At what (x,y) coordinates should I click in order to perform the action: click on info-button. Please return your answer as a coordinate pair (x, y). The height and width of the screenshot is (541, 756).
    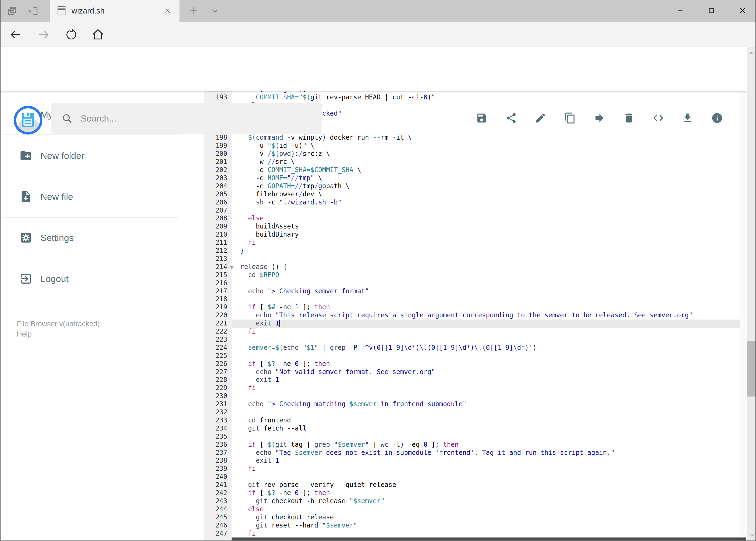
    Looking at the image, I should click on (717, 118).